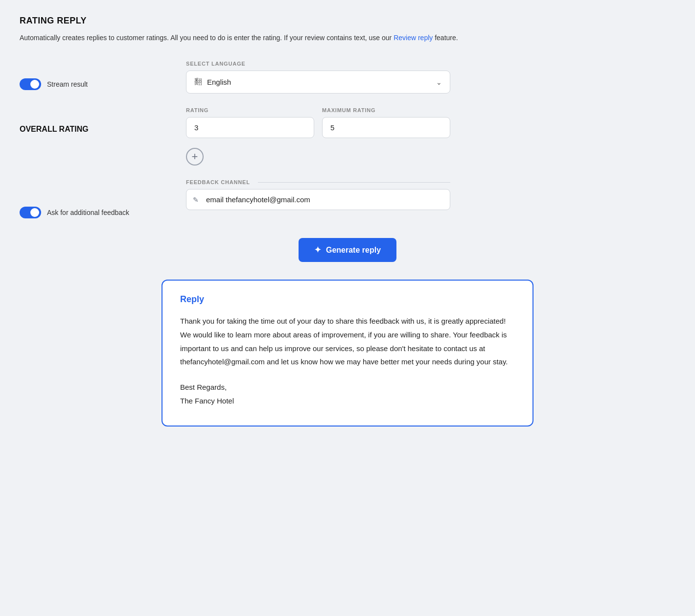  Describe the element at coordinates (318, 122) in the screenshot. I see `rating-inputs: RATING MAXIMUM RATING` at that location.